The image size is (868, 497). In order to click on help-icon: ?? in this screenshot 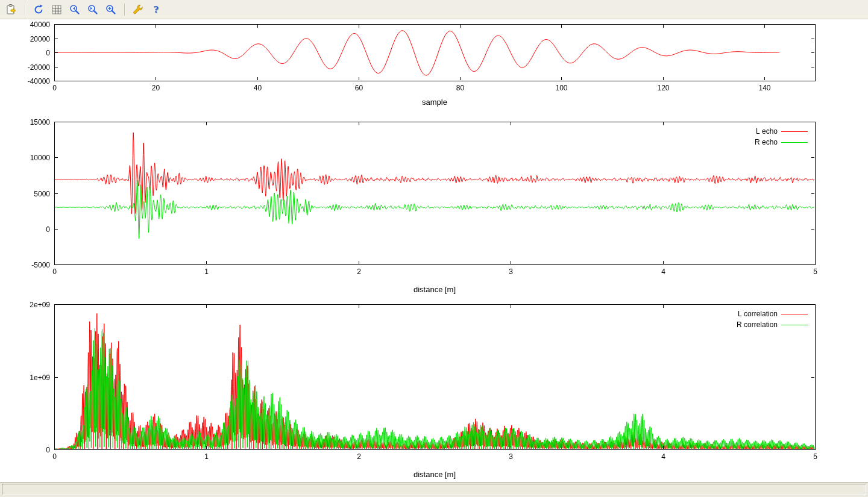, I will do `click(156, 10)`.